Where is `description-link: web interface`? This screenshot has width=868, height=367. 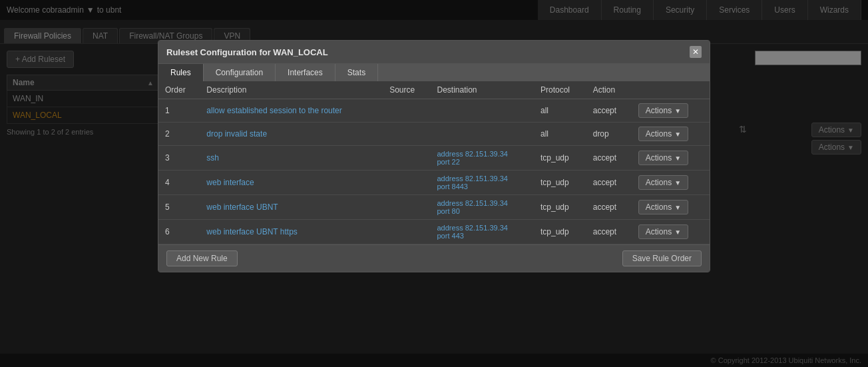
description-link: web interface is located at coordinates (230, 183).